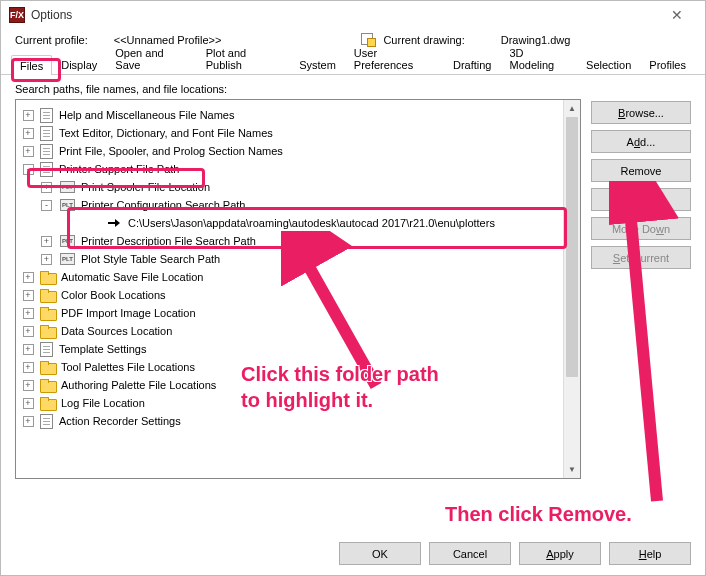 Image resolution: width=706 pixels, height=576 pixels. Describe the element at coordinates (128, 313) in the screenshot. I see `tree-item-label: PDF Import Image Location` at that location.